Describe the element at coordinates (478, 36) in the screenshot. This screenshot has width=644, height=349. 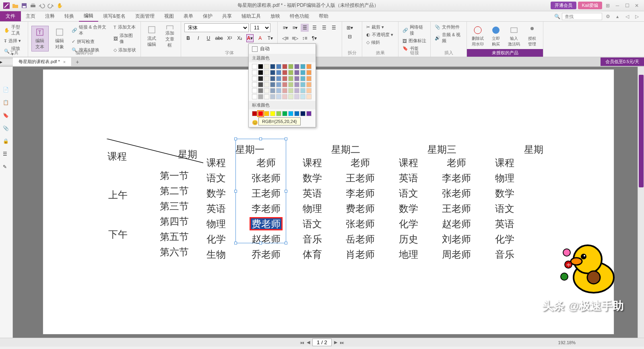
I see `remove-watermark: 删除试 用水印` at that location.